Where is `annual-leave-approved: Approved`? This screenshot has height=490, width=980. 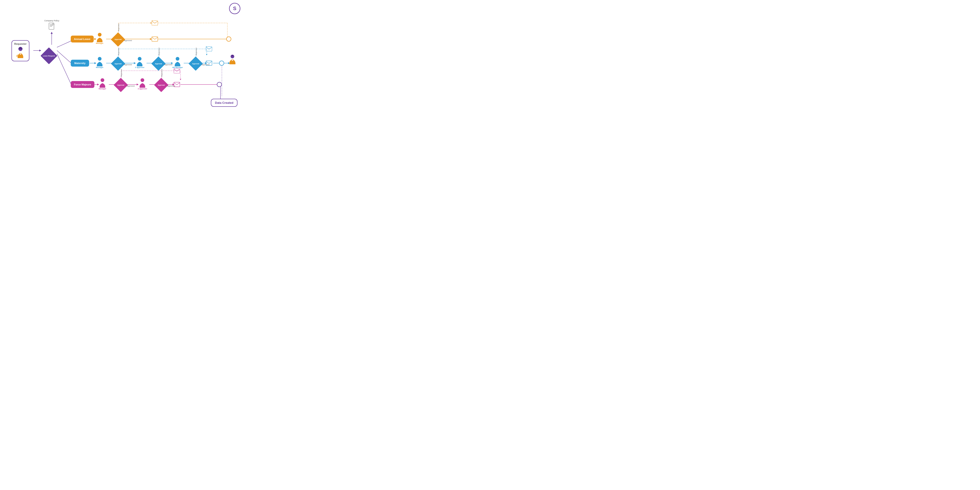
annual-leave-approved: Approved is located at coordinates (128, 40).